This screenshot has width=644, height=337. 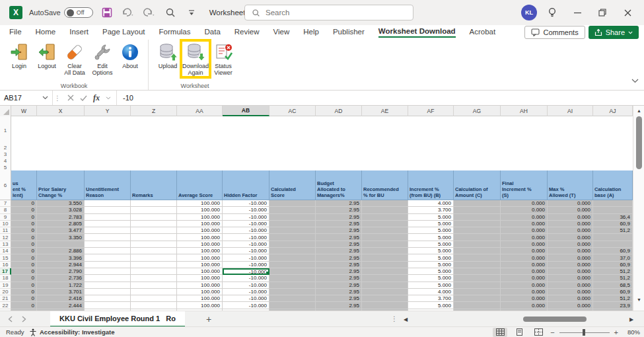 What do you see at coordinates (72, 332) in the screenshot?
I see `accessibility-status: Accessibility: Investigate` at bounding box center [72, 332].